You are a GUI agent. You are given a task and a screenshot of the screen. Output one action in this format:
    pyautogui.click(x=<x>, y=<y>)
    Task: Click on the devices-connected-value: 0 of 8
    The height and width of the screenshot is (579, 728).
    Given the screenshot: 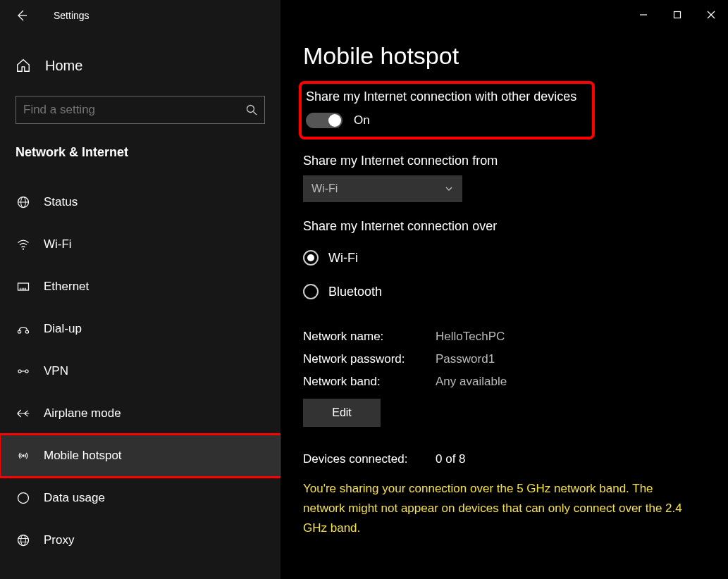 What is the action you would take?
    pyautogui.click(x=451, y=459)
    